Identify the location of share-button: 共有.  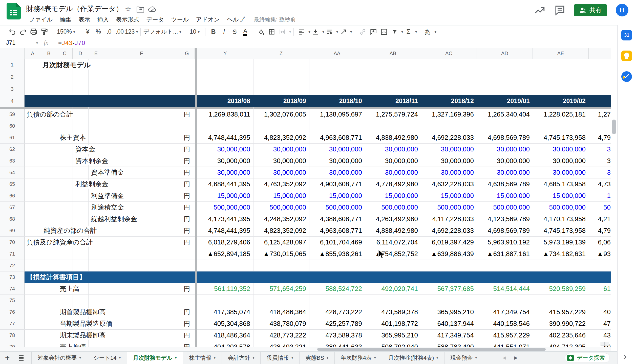
(590, 10).